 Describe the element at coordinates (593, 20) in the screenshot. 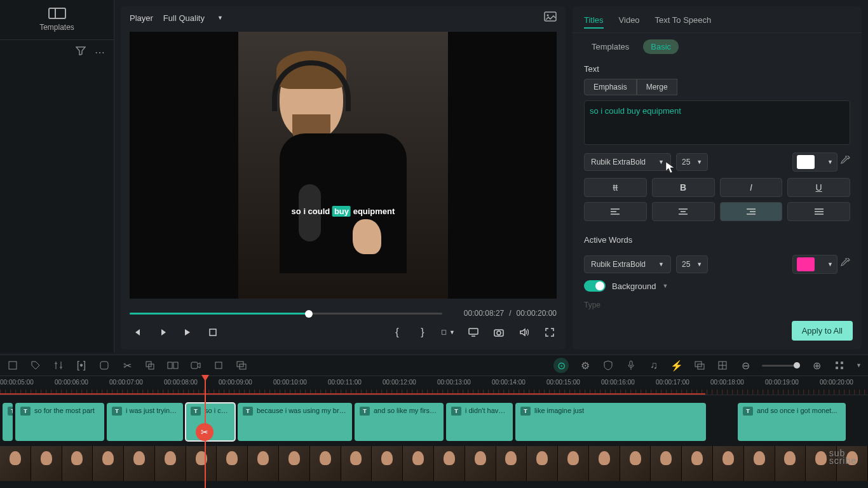

I see `tab-titles: Titles` at that location.